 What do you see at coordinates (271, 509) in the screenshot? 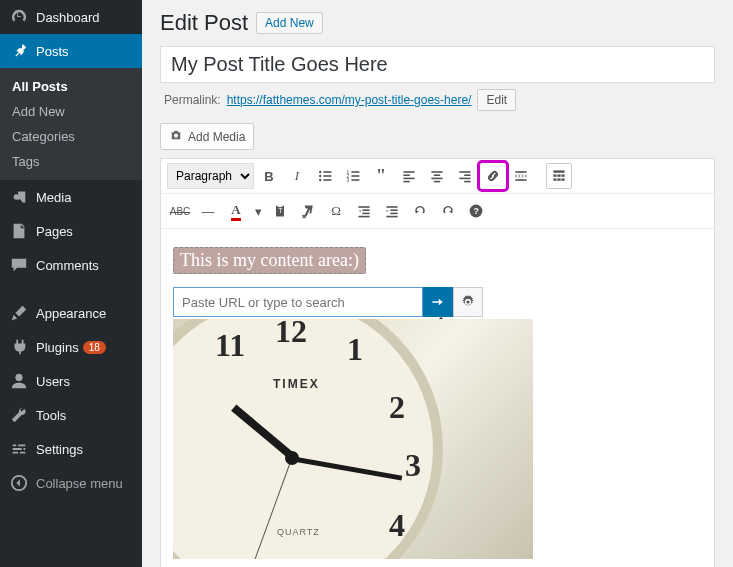
I see `second-hand` at bounding box center [271, 509].